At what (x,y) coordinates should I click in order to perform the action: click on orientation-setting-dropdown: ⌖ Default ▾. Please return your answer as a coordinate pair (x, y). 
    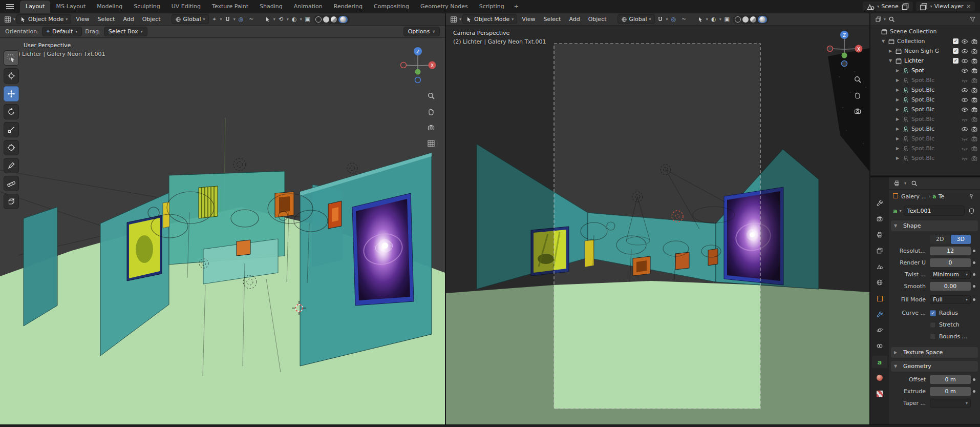
    Looking at the image, I should click on (62, 32).